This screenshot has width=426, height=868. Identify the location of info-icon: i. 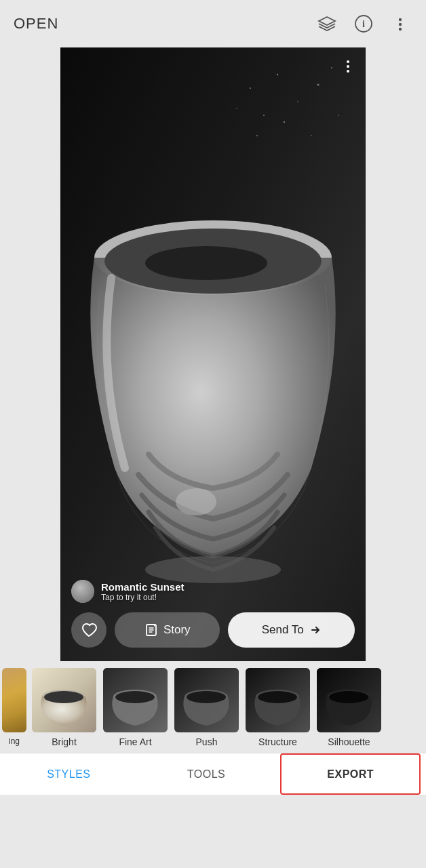
(364, 24).